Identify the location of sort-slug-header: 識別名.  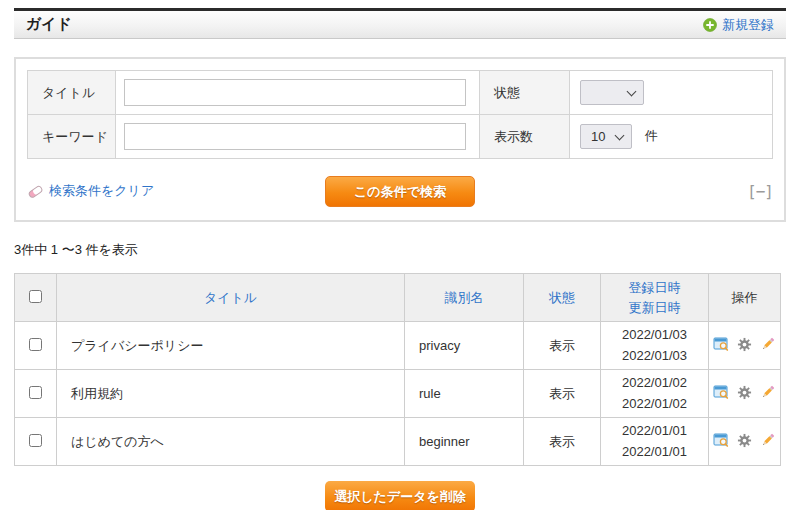
(464, 298).